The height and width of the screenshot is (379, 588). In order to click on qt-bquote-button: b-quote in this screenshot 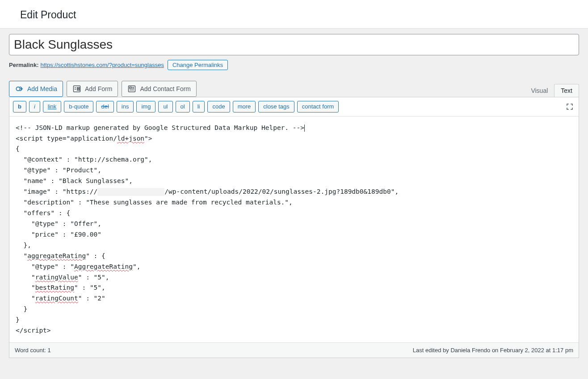, I will do `click(79, 107)`.